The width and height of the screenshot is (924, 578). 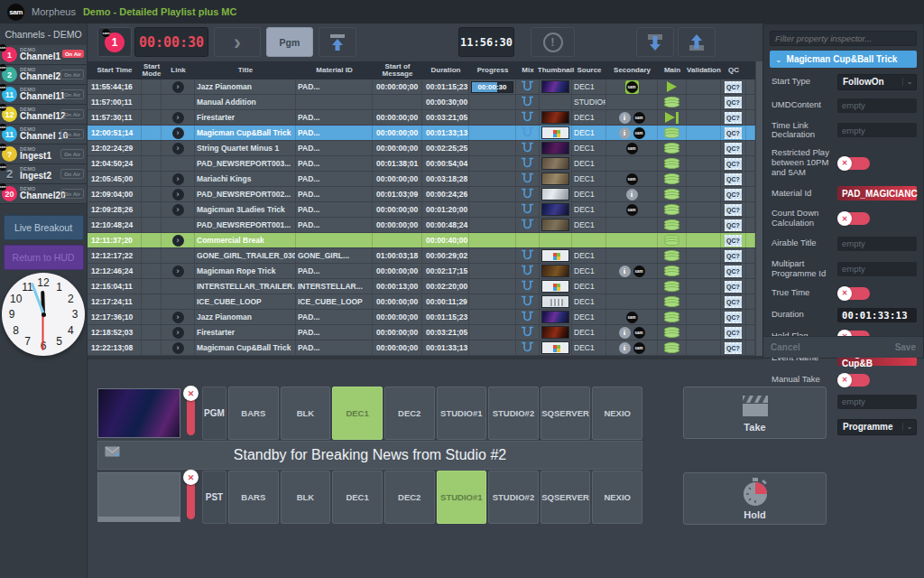 I want to click on channel-item: sam11DEMOChannel 10On Air, so click(x=43, y=135).